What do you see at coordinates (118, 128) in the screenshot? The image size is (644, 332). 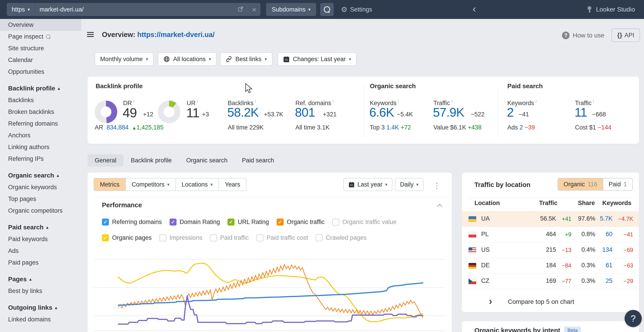 I see `ar-value: 834,884` at bounding box center [118, 128].